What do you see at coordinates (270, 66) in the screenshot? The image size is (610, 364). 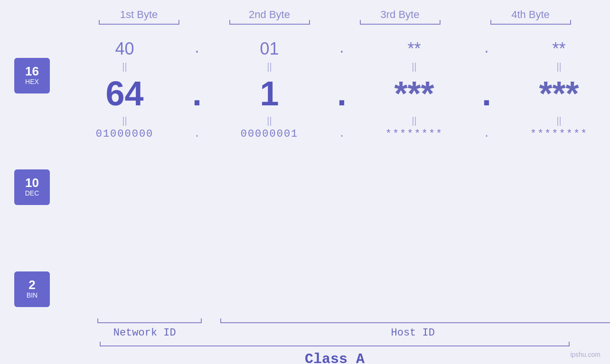 I see `eq1-cell2: ||` at bounding box center [270, 66].